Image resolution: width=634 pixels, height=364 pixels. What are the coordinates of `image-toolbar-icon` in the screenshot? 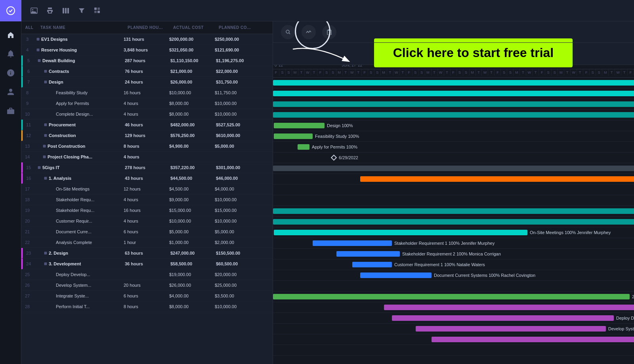 It's located at (34, 11).